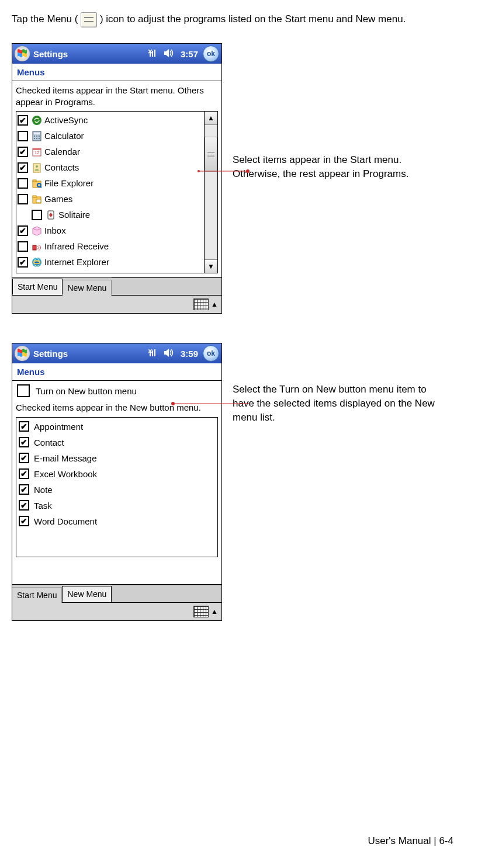 The image size is (478, 868). What do you see at coordinates (117, 474) in the screenshot?
I see `list-item: Excel Workbook` at bounding box center [117, 474].